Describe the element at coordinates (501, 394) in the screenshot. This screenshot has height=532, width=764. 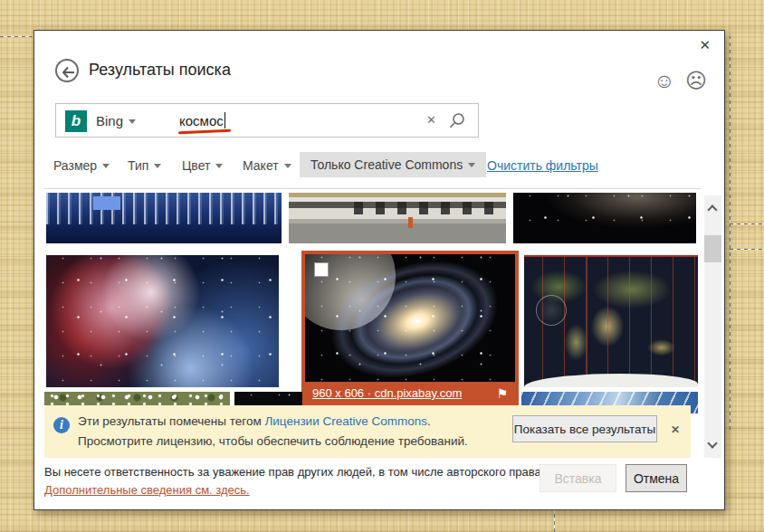
I see `report-flag-icon: ⚑` at that location.